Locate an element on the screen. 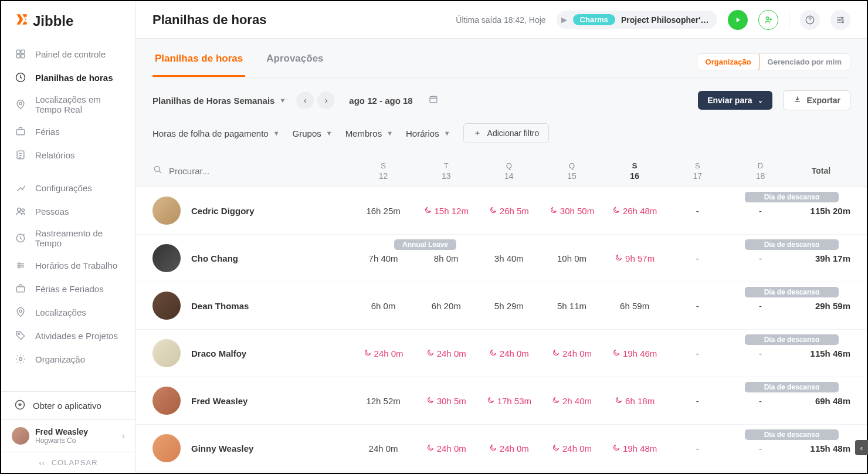  day-column-header: S16 is located at coordinates (635, 171).